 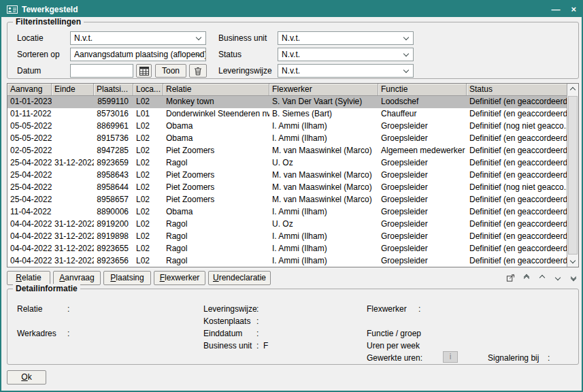 What do you see at coordinates (73, 90) in the screenshot?
I see `col-einde: Einde` at bounding box center [73, 90].